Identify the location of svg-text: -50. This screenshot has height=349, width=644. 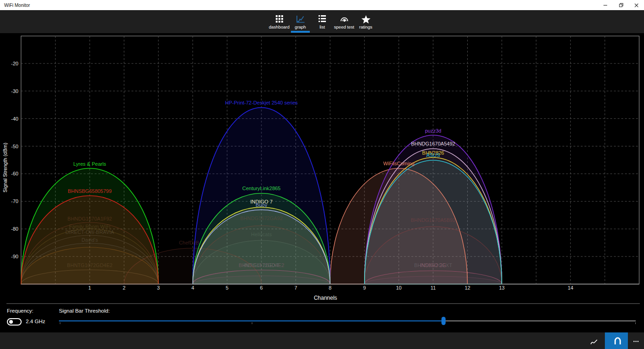
(15, 146).